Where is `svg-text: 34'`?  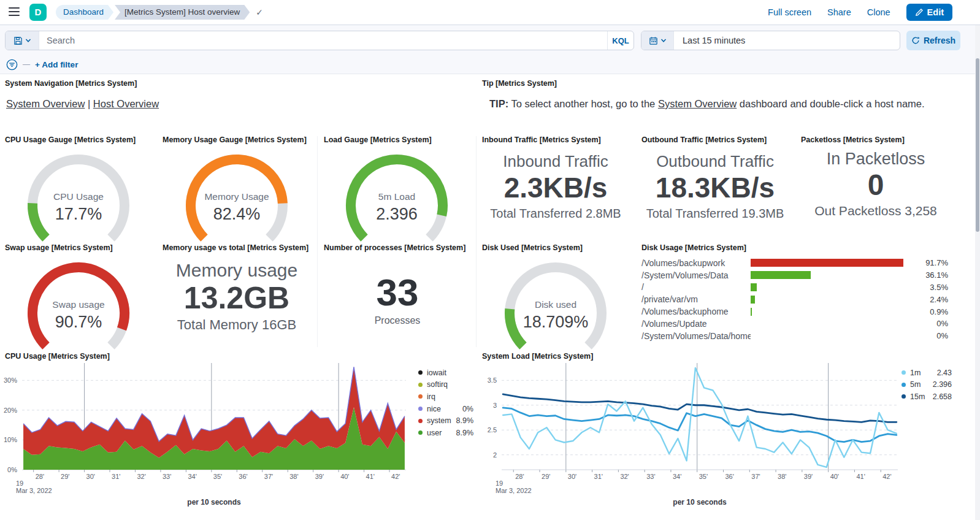 svg-text: 34' is located at coordinates (192, 476).